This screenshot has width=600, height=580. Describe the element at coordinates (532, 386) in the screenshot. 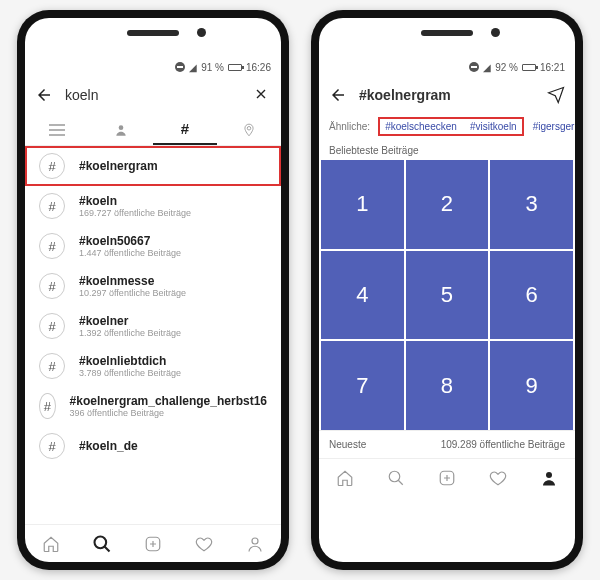

I see `post-thumbnail: 9` at that location.